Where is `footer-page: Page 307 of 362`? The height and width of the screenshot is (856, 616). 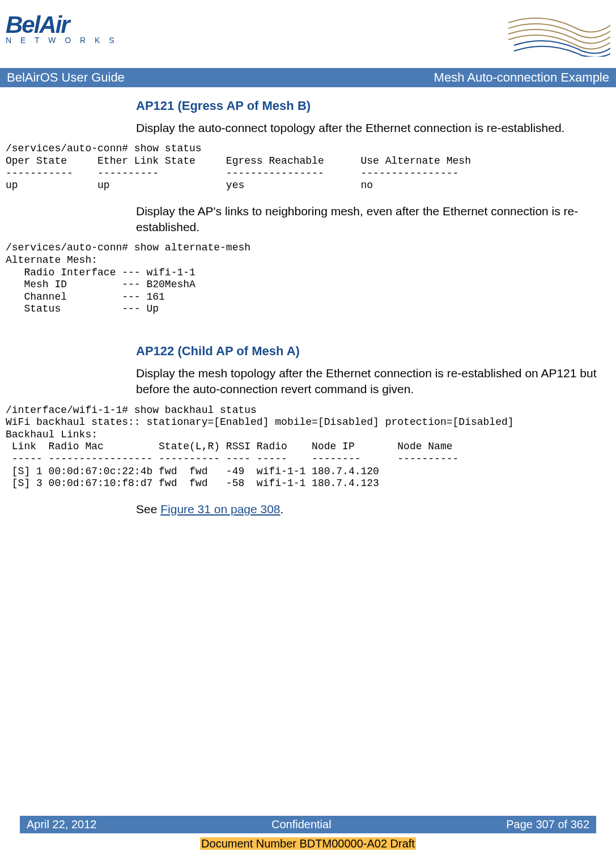
footer-page: Page 307 of 362 is located at coordinates (547, 825).